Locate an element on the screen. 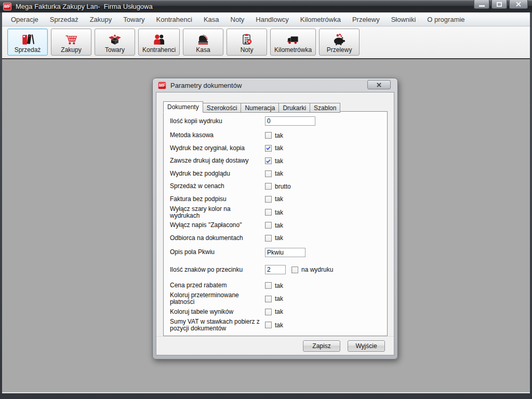 The height and width of the screenshot is (399, 532). form-row: Ilość znaków po przecinkuna wydruku is located at coordinates (278, 270).